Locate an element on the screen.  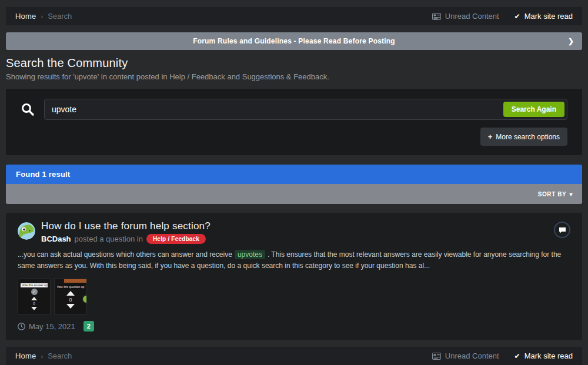
result-snippet: ...you can ask actual questions which ot… is located at coordinates (294, 260).